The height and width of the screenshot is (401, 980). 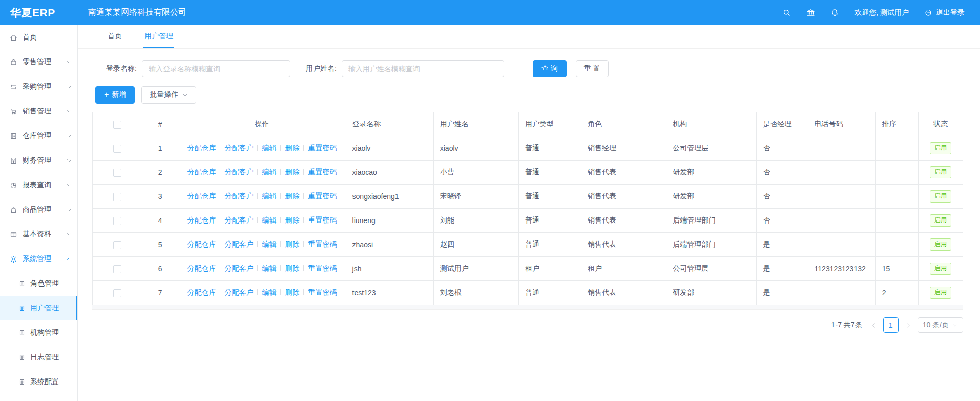 What do you see at coordinates (423, 69) in the screenshot?
I see `user-name-input` at bounding box center [423, 69].